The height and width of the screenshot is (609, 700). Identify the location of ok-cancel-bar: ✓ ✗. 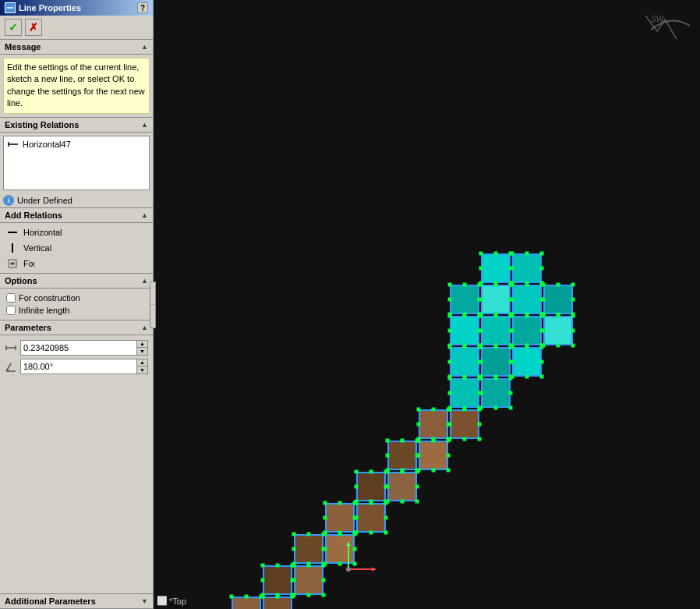
(76, 27).